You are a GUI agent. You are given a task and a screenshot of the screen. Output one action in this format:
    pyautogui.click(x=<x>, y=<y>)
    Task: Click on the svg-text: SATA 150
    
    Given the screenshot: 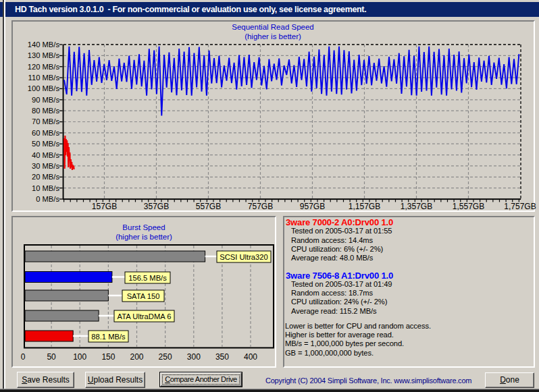 What is the action you would take?
    pyautogui.click(x=143, y=296)
    